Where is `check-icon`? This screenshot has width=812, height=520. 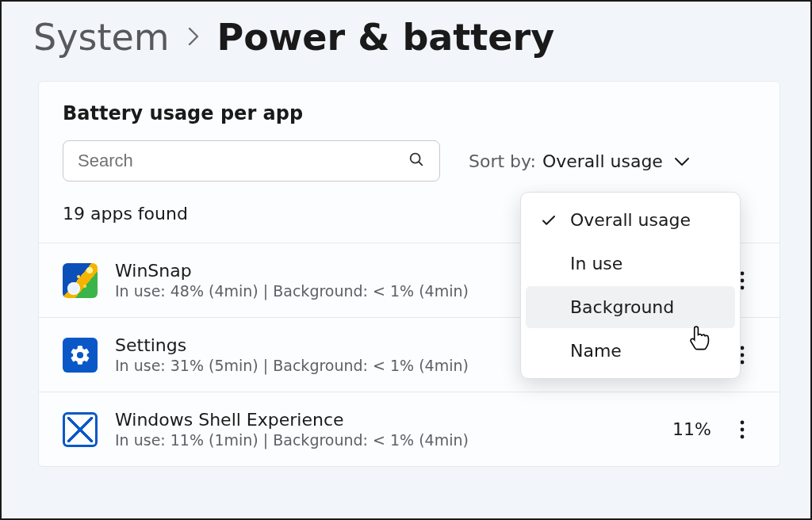 check-icon is located at coordinates (549, 220).